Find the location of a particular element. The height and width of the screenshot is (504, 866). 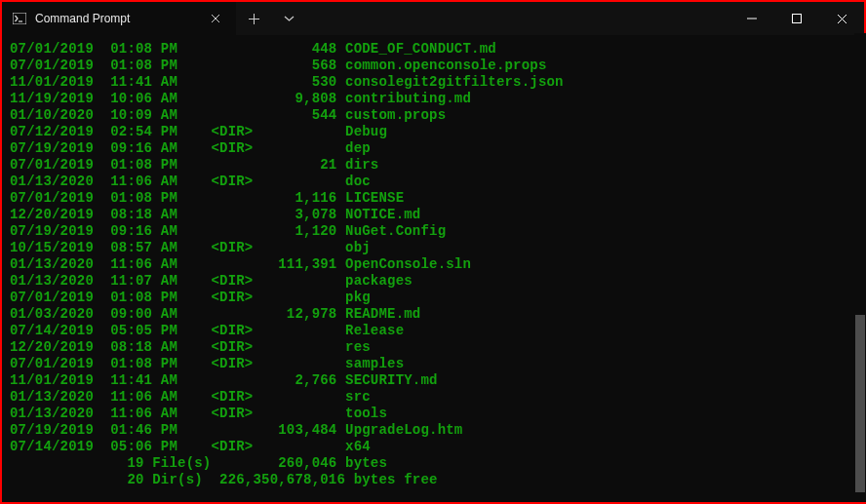

dir-entry: 07/14/2019 05:06 PM <DIR> x64 is located at coordinates (433, 446).